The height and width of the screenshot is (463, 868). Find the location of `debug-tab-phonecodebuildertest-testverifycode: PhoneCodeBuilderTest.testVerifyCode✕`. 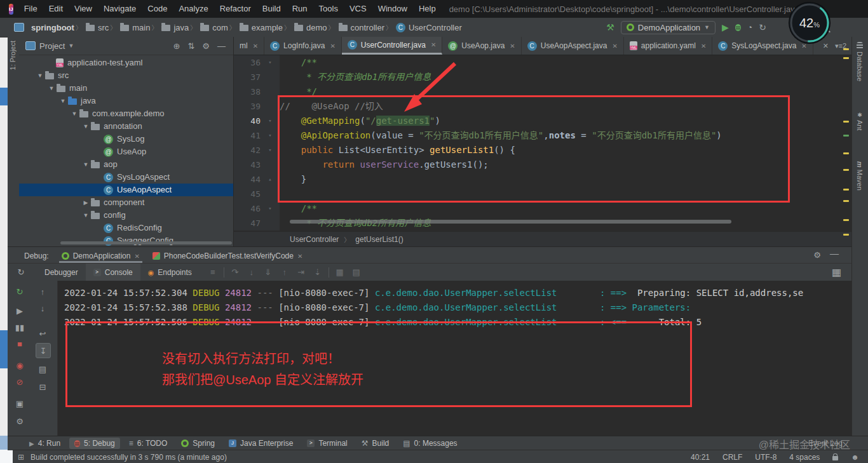

debug-tab-phonecodebuildertest-testverifycode: PhoneCodeBuilderTest.testVerifyCode✕ is located at coordinates (227, 257).